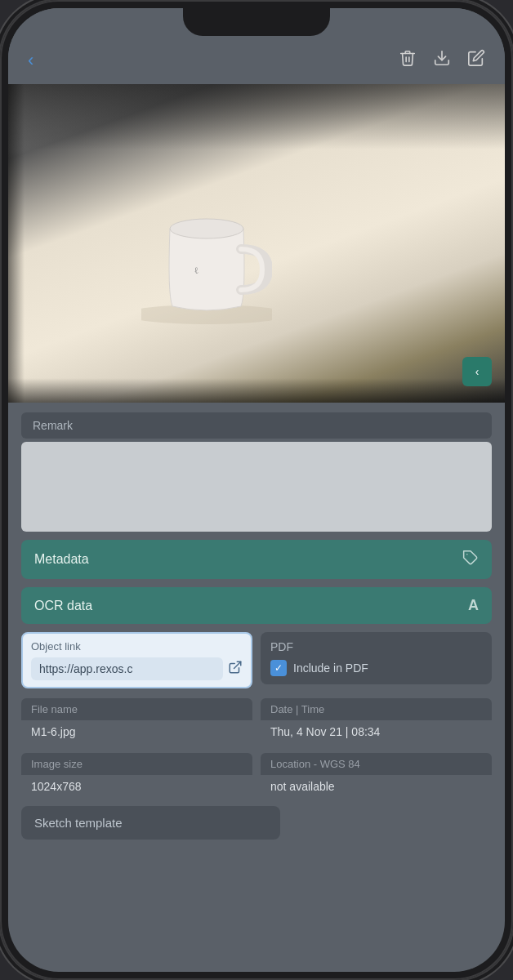  Describe the element at coordinates (256, 606) in the screenshot. I see `ocr-section-button: OCR data A` at that location.